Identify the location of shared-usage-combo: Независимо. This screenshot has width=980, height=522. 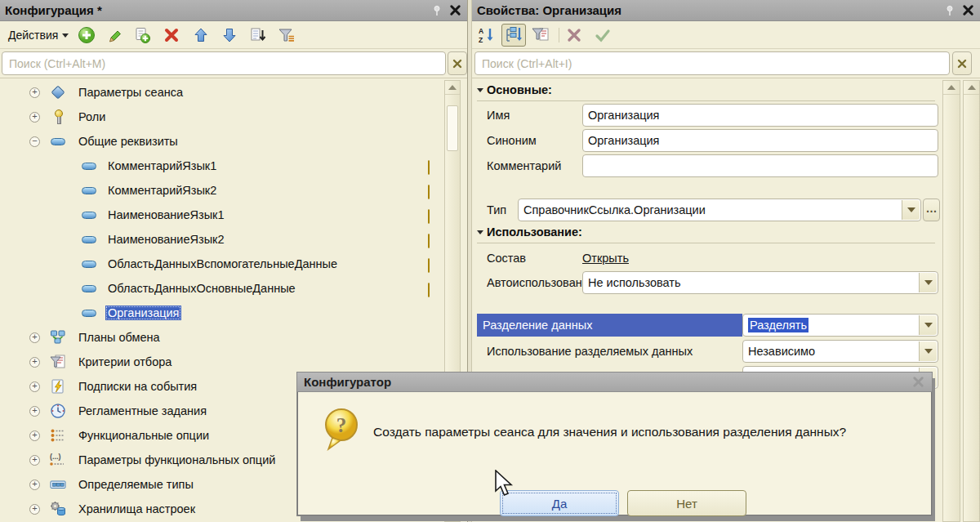
(840, 351).